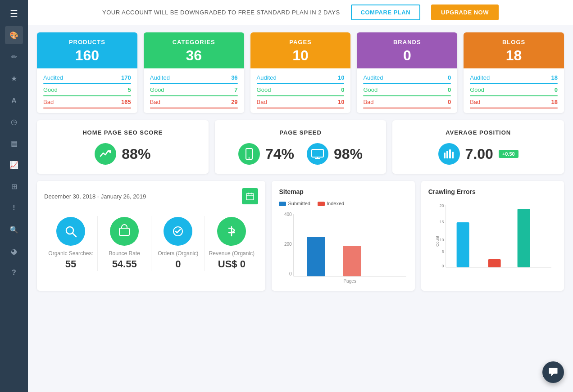  What do you see at coordinates (368, 102) in the screenshot?
I see `brands-bad-label: Bad` at bounding box center [368, 102].